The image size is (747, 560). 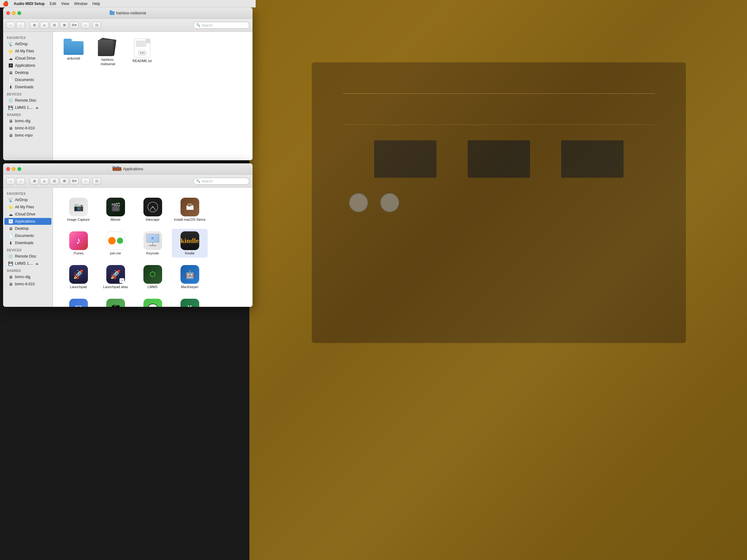 I want to click on sidebar-item-bnmc-lt-1: 🖥 bnmc-lt-010, so click(x=28, y=128).